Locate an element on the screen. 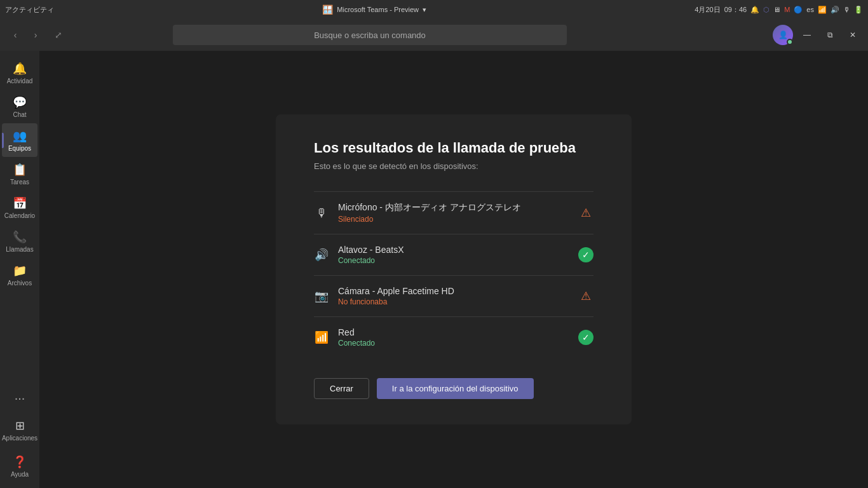 This screenshot has width=868, height=488. sidebar-item-calendario: 📅 Calendario is located at coordinates (20, 207).